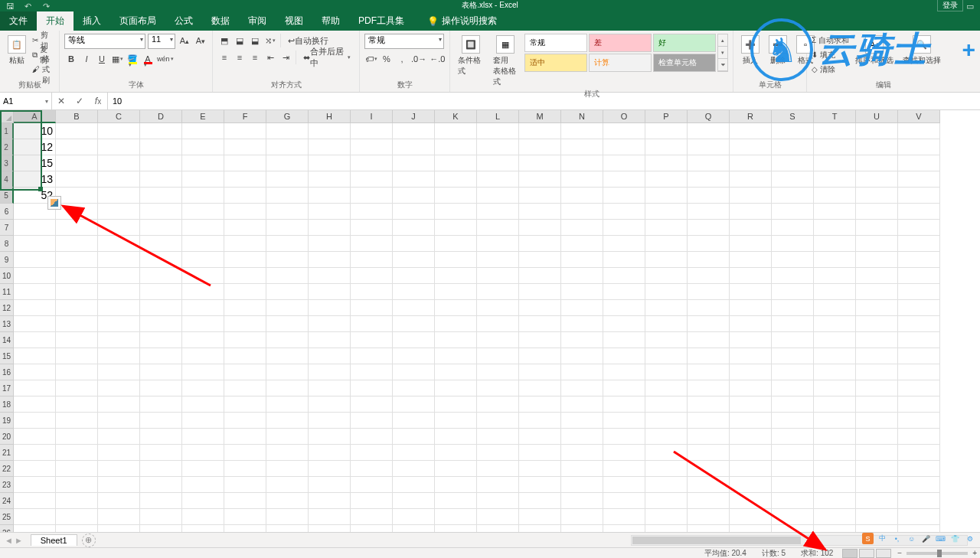 This screenshot has width=980, height=558. Describe the element at coordinates (750, 517) in the screenshot. I see `cell-R25` at that location.